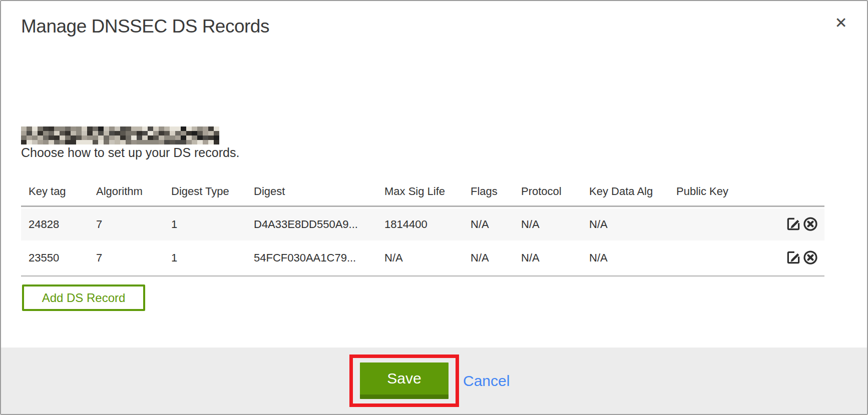 The width and height of the screenshot is (868, 415). I want to click on dialog-title: Manage DNSSEC DS Records, so click(145, 26).